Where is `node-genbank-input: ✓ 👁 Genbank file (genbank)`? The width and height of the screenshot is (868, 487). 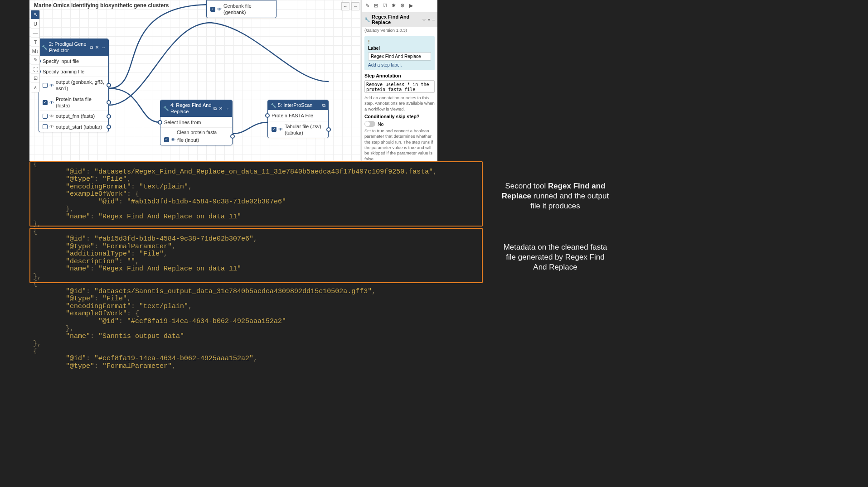
node-genbank-input: ✓ 👁 Genbank file (genbank) is located at coordinates (241, 9).